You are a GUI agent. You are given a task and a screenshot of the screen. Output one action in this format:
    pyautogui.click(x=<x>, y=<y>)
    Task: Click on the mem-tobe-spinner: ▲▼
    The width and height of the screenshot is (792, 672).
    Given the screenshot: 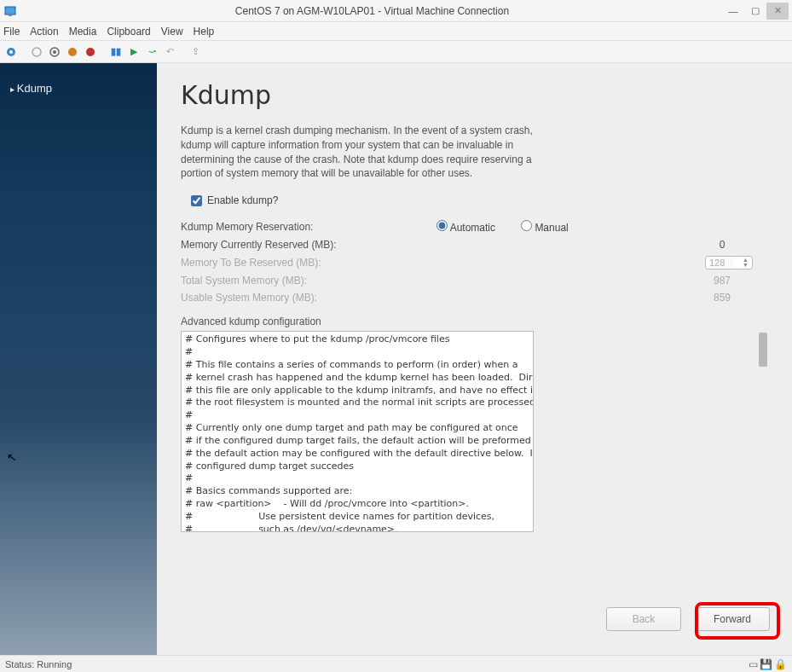 What is the action you would take?
    pyautogui.click(x=729, y=263)
    